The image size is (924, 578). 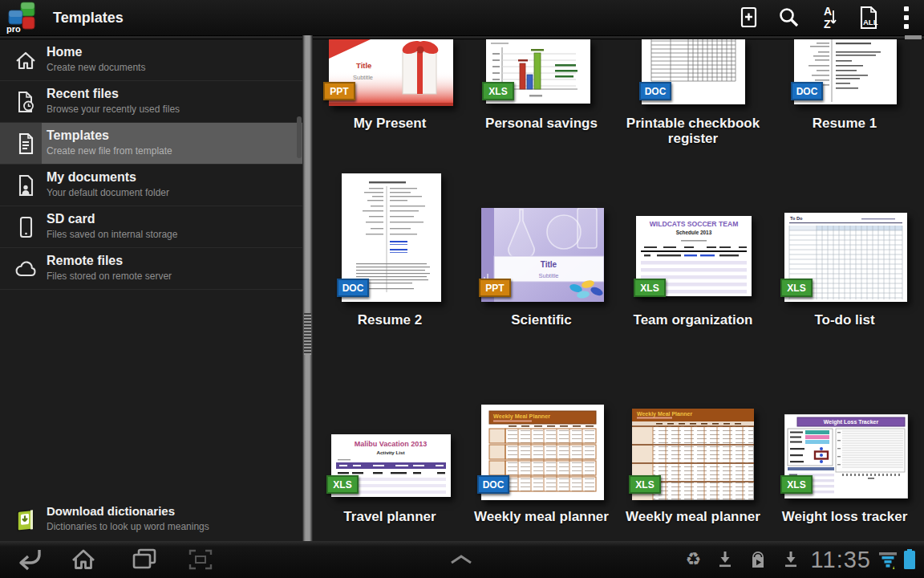 I want to click on template-name: Printable checkbook register, so click(x=693, y=131).